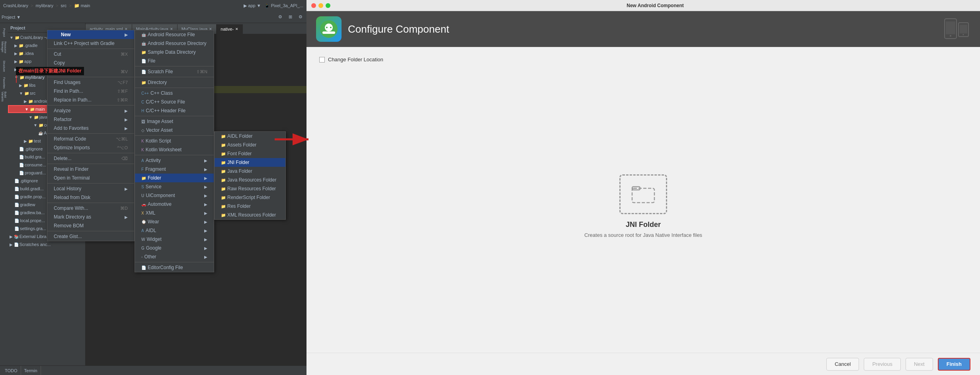 This screenshot has width=980, height=375. What do you see at coordinates (91, 208) in the screenshot?
I see `menu-item-compare: Compare With... ⌘D` at bounding box center [91, 208].